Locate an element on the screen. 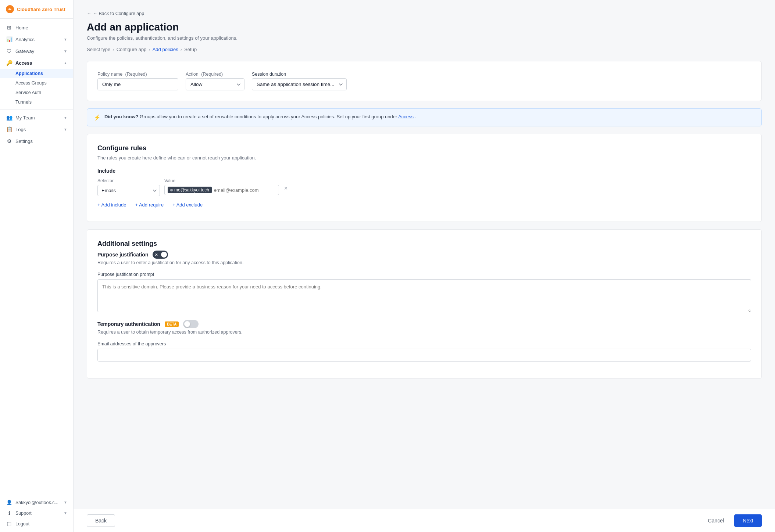  email-tag-text: me@sakkyoi.tech is located at coordinates (192, 190).